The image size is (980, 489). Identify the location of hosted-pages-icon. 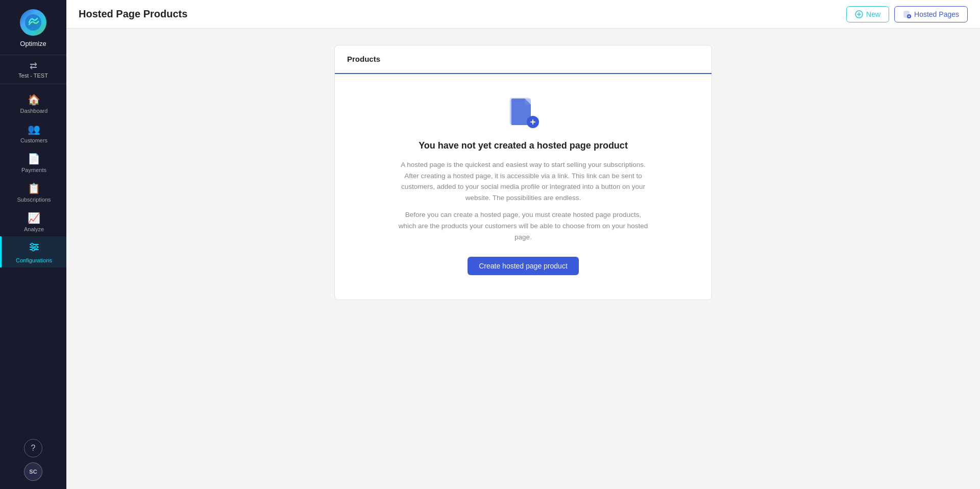
(907, 14).